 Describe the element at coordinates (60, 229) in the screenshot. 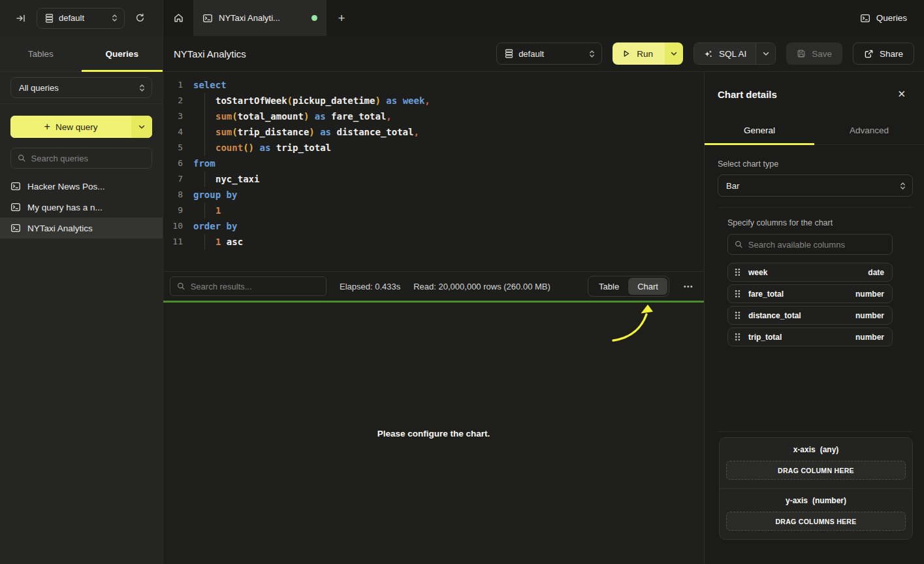

I see `query-label: NYTaxi Analytics` at that location.